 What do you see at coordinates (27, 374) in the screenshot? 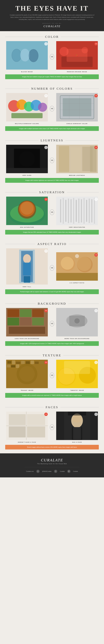
I see `left-image-texture: ♥` at bounding box center [27, 374].